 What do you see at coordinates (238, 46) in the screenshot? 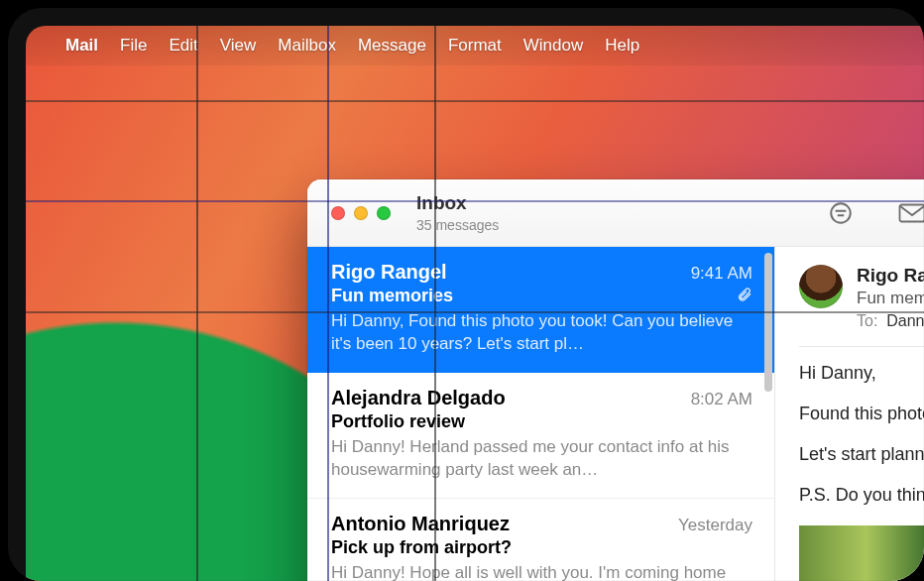
I see `menu-view: View` at bounding box center [238, 46].